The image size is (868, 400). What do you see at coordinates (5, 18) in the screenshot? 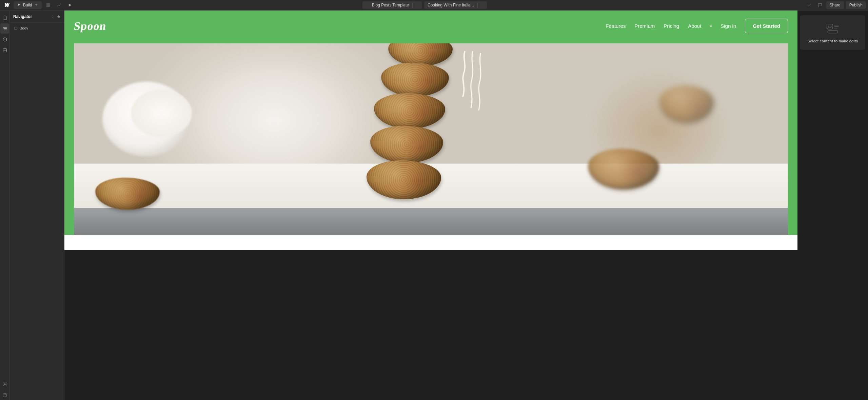
I see `file-icon` at bounding box center [5, 18].